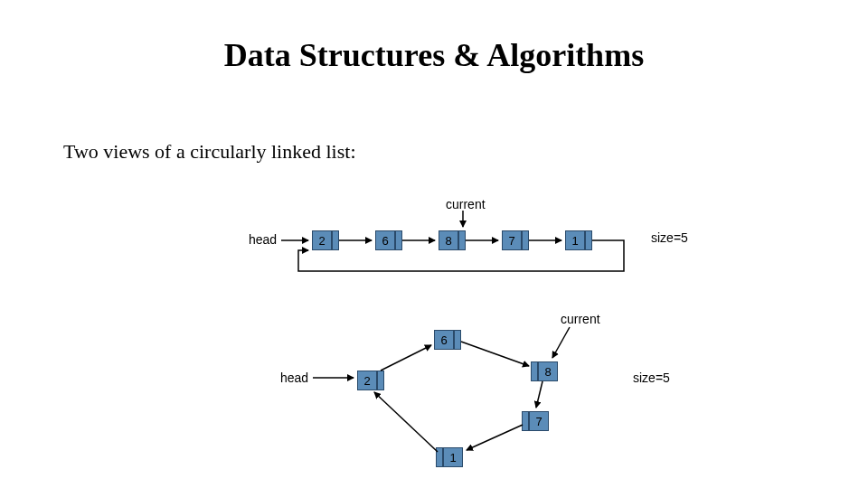 The width and height of the screenshot is (868, 488). What do you see at coordinates (651, 378) in the screenshot?
I see `label-size-circular: size=5` at bounding box center [651, 378].